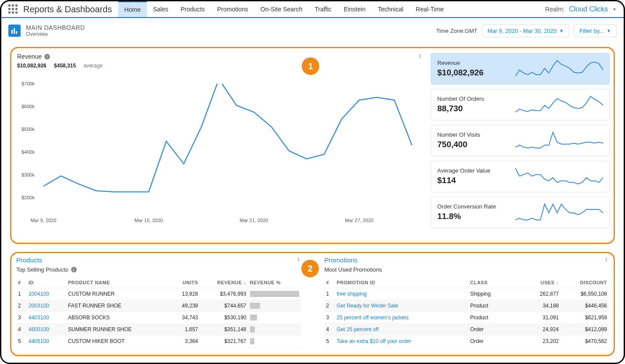  What do you see at coordinates (159, 312) in the screenshot?
I see `products-table: # ID PRODUCT NAME UNITS REVENUE ↓ REVENU…` at bounding box center [159, 312].